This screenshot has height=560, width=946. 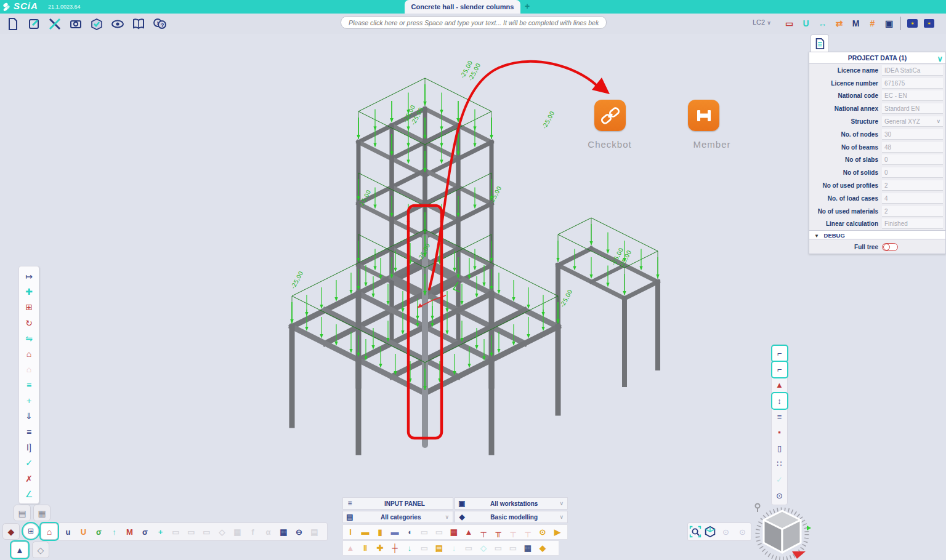 What do you see at coordinates (207, 532) in the screenshot?
I see `slab-moment-disabled-icon: ▭` at bounding box center [207, 532].